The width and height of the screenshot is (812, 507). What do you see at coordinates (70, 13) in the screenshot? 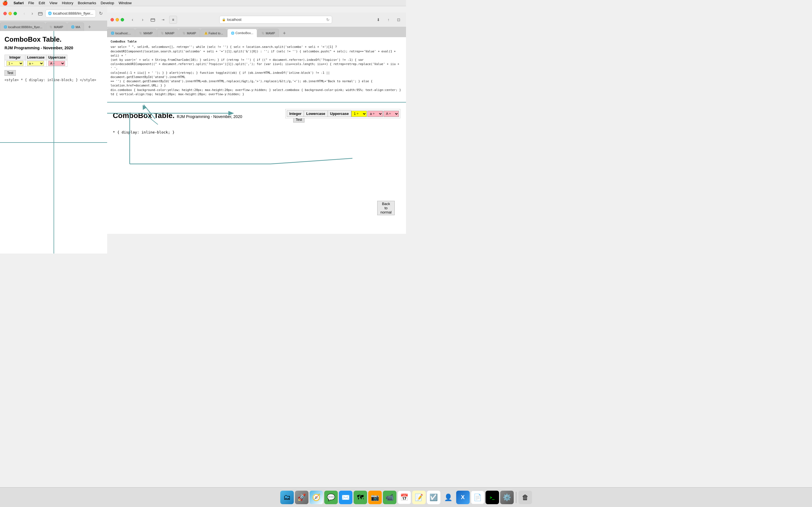
I see `address-bar-left: 🌐 localhost:8888/lm_flyer...` at bounding box center [70, 13].